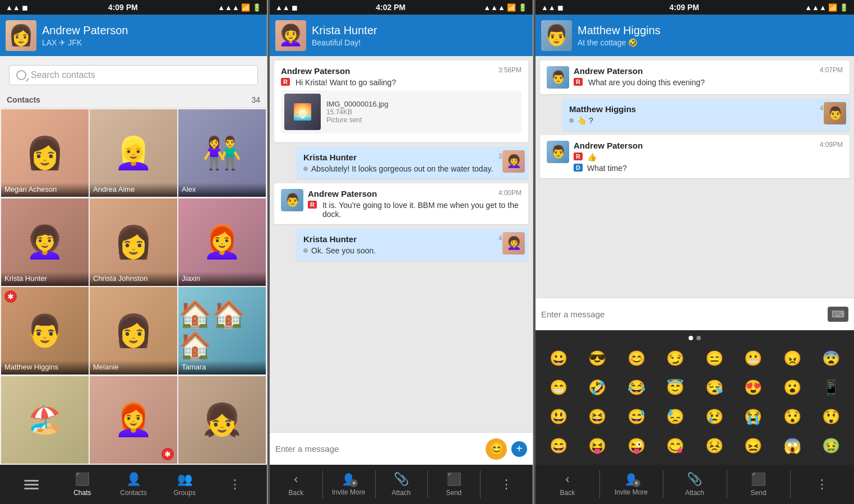 This screenshot has width=854, height=504. Describe the element at coordinates (510, 193) in the screenshot. I see `msg-time: 4:00PM` at that location.